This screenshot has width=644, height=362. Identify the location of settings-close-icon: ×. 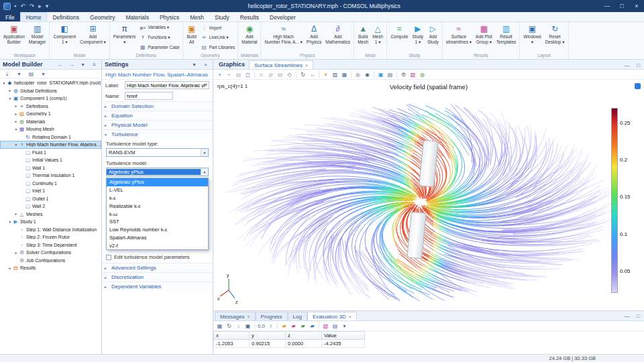
(205, 64).